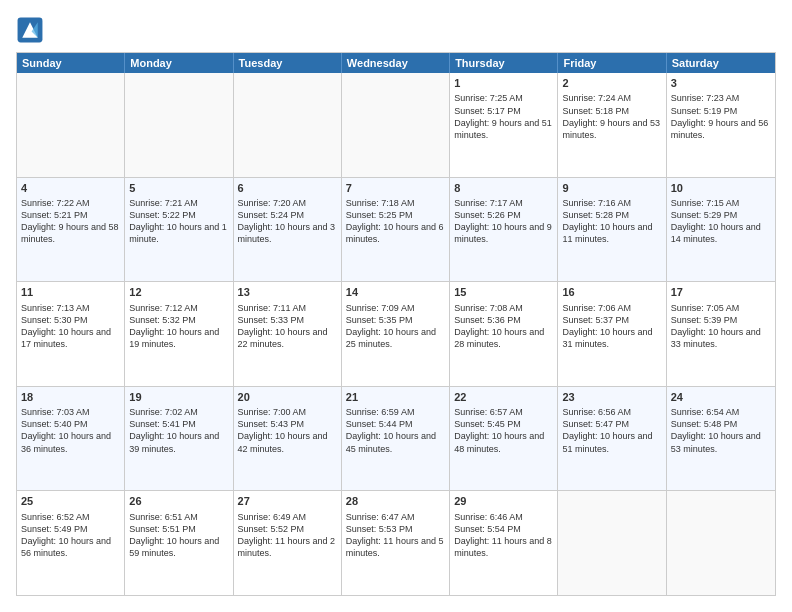 The image size is (792, 612). What do you see at coordinates (504, 502) in the screenshot?
I see `day-number: 29` at bounding box center [504, 502].